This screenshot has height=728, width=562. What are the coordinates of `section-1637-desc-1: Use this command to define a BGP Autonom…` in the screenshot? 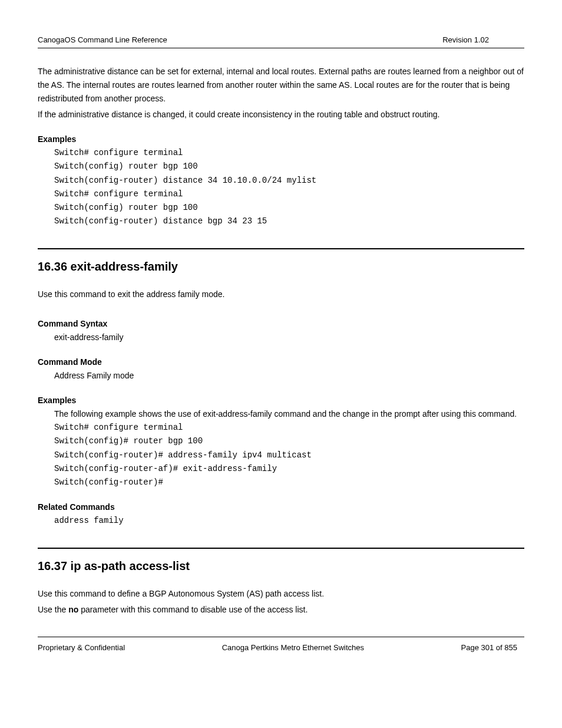 It's located at (281, 594).